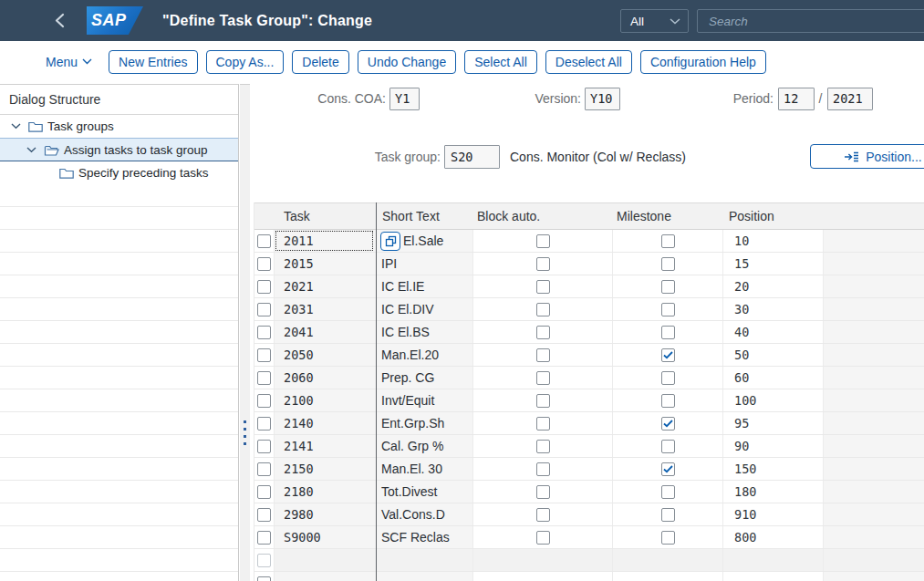 The width and height of the screenshot is (924, 581). I want to click on column-header-task: Task, so click(325, 216).